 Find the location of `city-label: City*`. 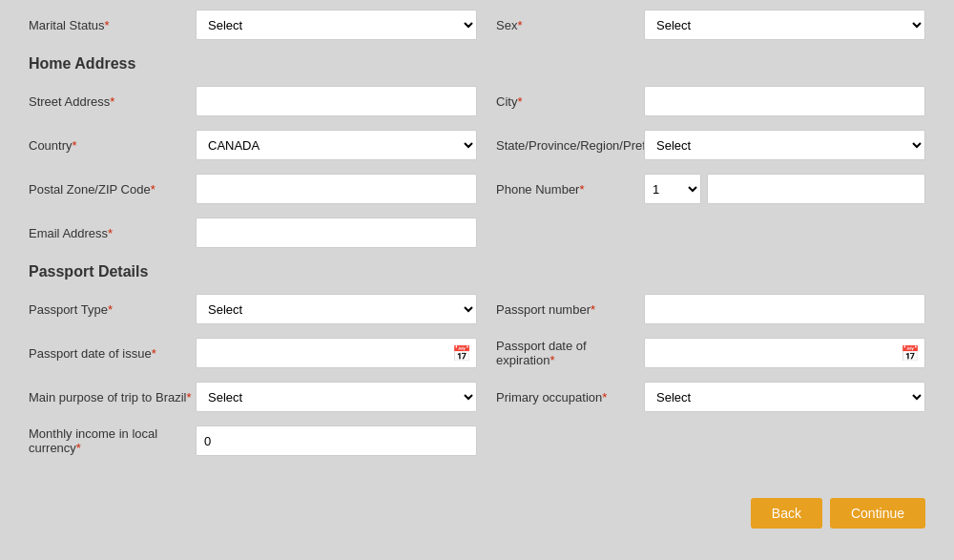

city-label: City* is located at coordinates (561, 101).